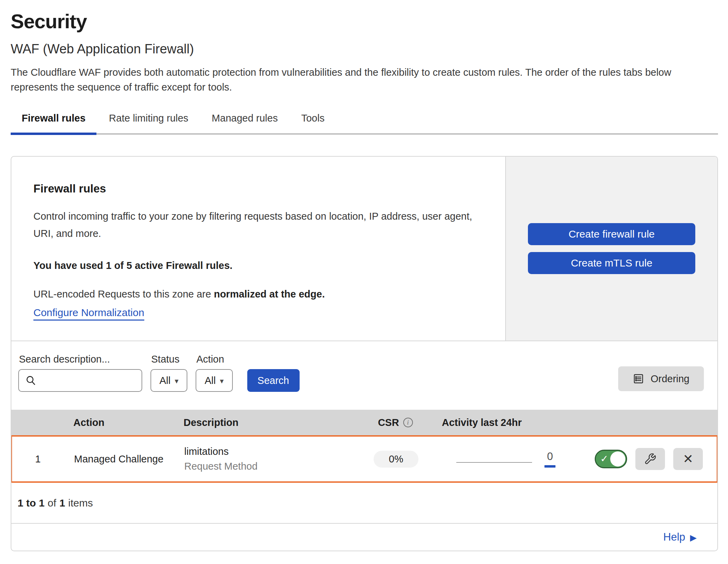  I want to click on activity-count-link: 0, so click(550, 459).